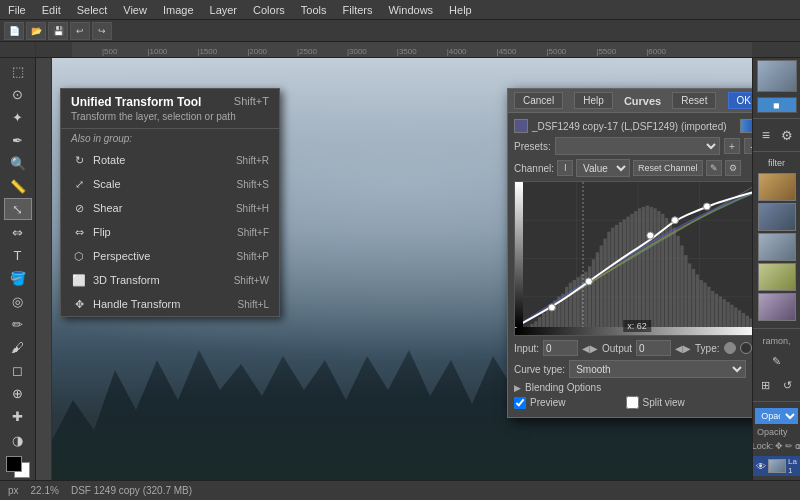  Describe the element at coordinates (36, 31) in the screenshot. I see `open-button: 📂` at that location.